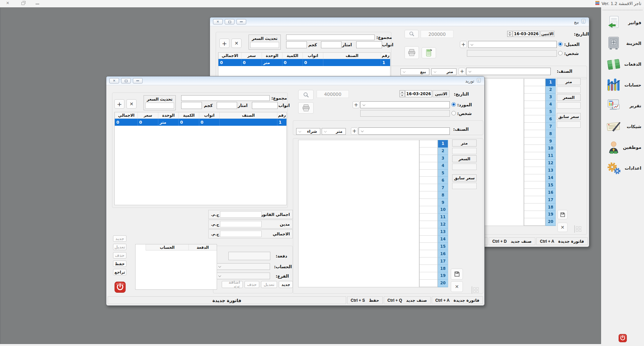 Image resolution: width=644 pixels, height=346 pixels. I want to click on add-row-button: +, so click(224, 43).